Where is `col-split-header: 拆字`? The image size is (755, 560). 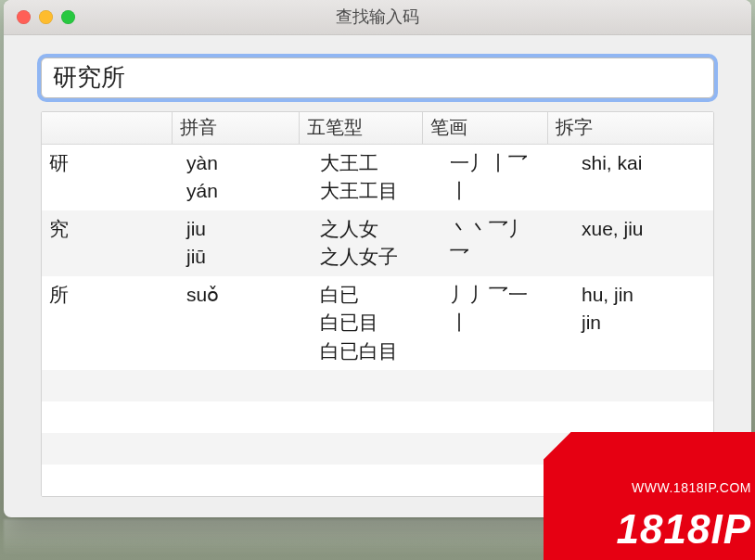 col-split-header: 拆字 is located at coordinates (631, 128).